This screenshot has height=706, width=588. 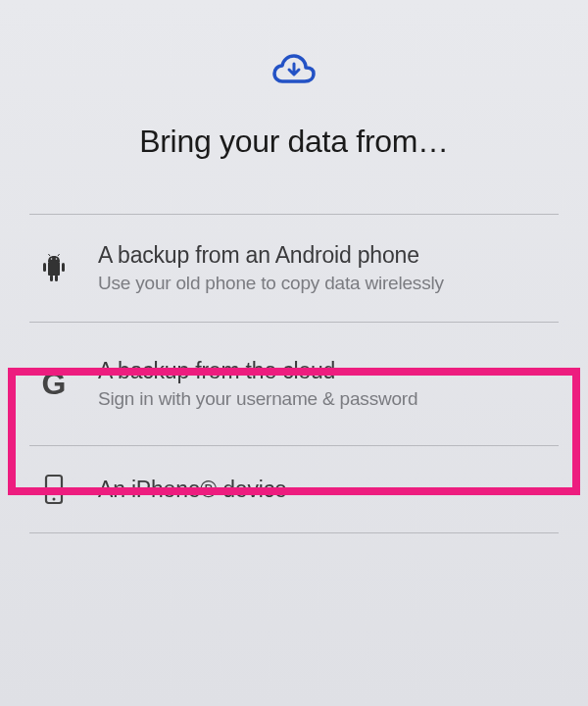 I want to click on option-android-backup: A backup from an Android phone Use your …, so click(x=294, y=269).